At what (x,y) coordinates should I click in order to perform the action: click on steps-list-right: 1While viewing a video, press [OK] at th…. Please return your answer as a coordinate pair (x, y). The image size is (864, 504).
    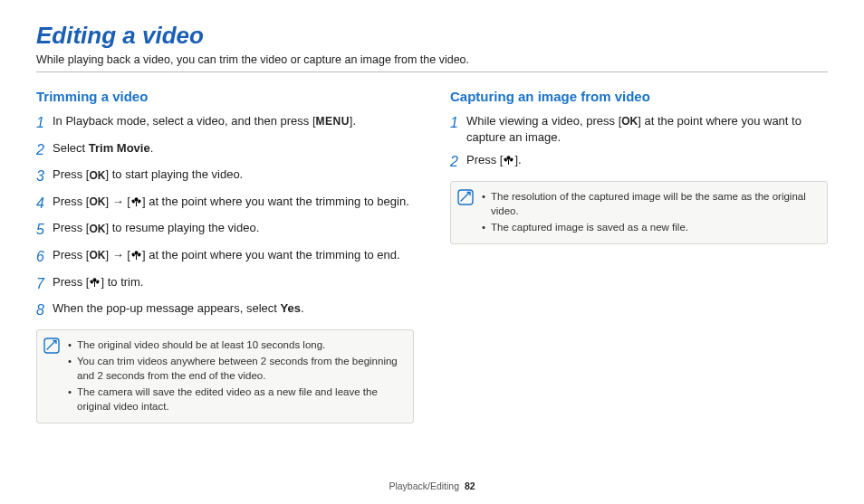
    Looking at the image, I should click on (639, 143).